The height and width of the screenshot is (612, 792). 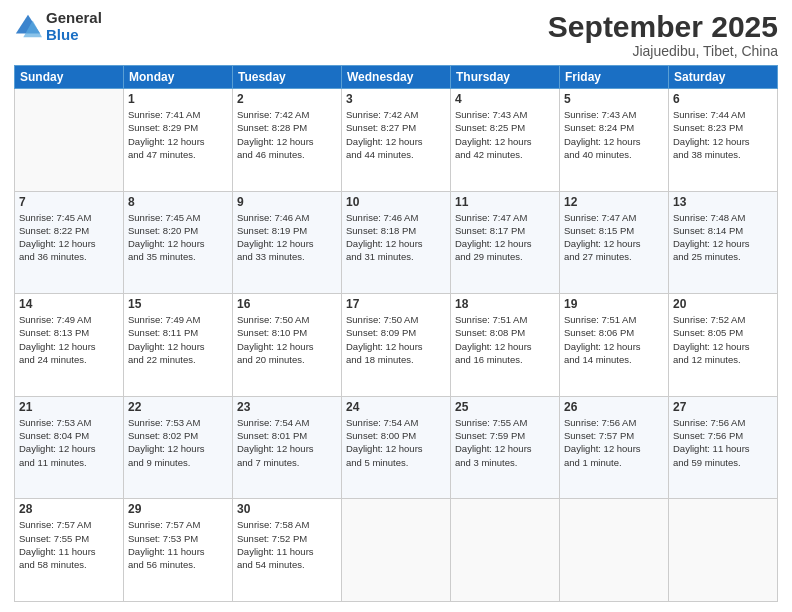 I want to click on calendar-cell: 5Sunrise: 7:43 AM Sunset: 8:24 PM Daylig…, so click(x=614, y=140).